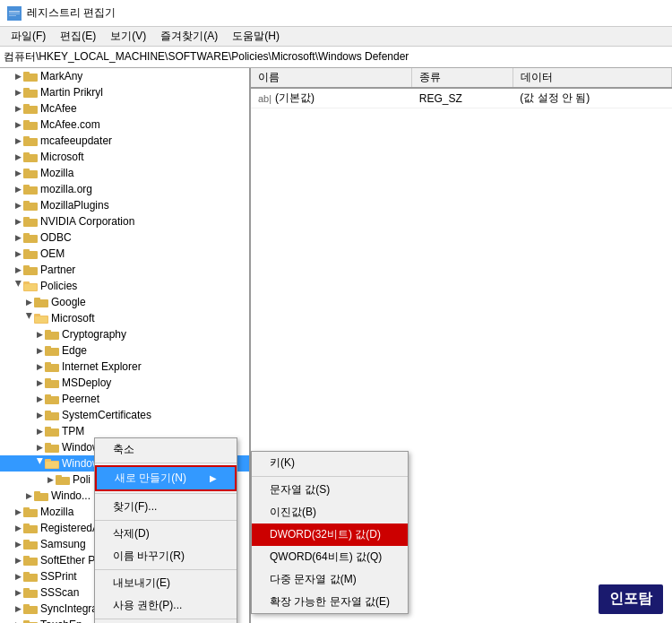 The height and width of the screenshot is (623, 672). What do you see at coordinates (330, 463) in the screenshot?
I see `submenu-key: 키(K)` at bounding box center [330, 463].